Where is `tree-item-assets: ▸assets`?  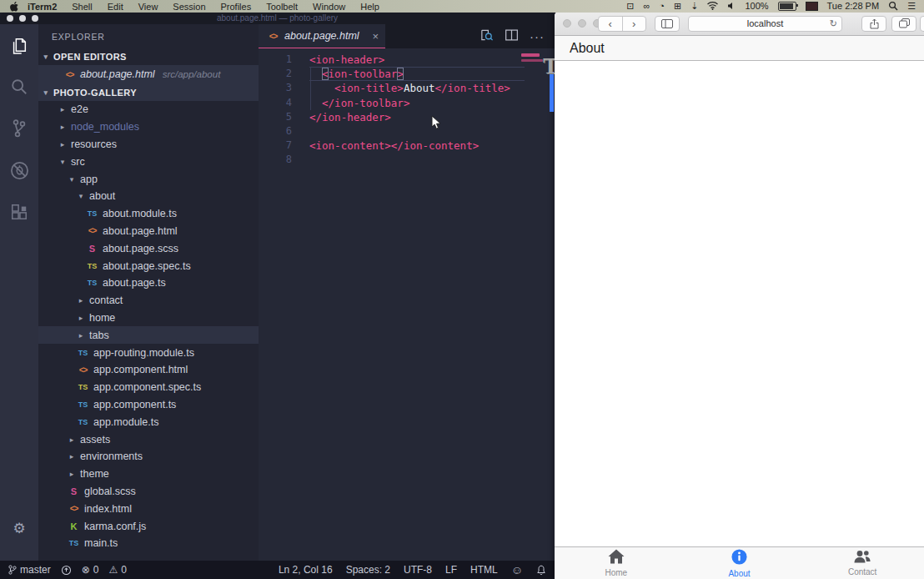
tree-item-assets: ▸assets is located at coordinates (148, 439).